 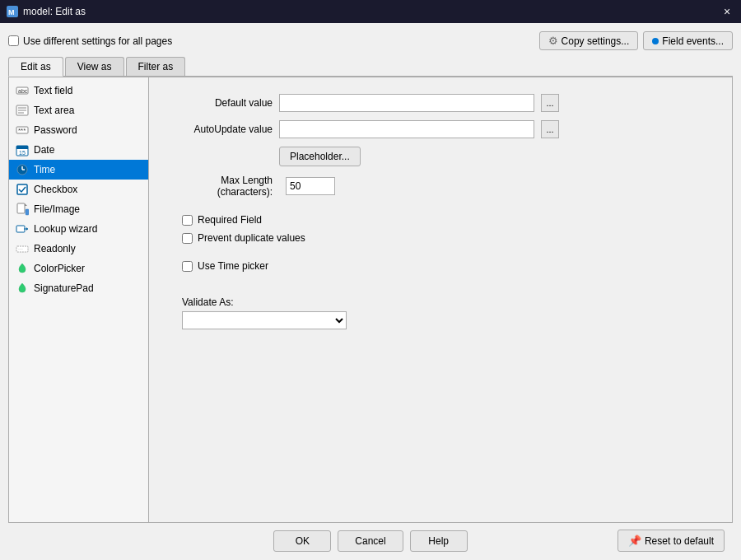 I want to click on default-value-input, so click(x=407, y=103).